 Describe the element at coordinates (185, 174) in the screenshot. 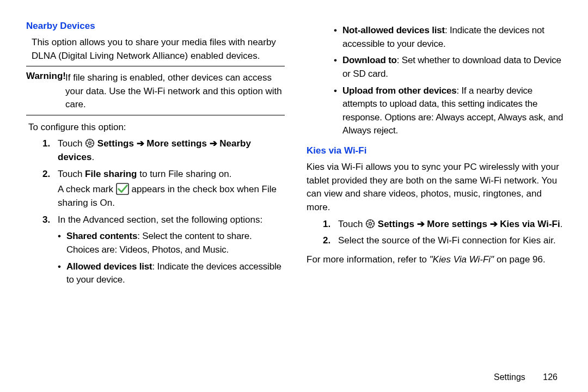

I see `text: to turn File sharing on.` at that location.